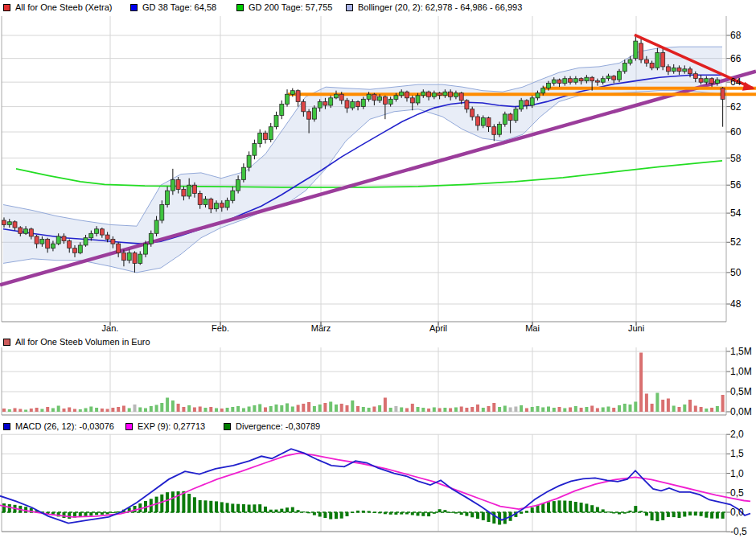 The width and height of the screenshot is (756, 538). What do you see at coordinates (349, 8) in the screenshot?
I see `bollinger-swatch` at bounding box center [349, 8].